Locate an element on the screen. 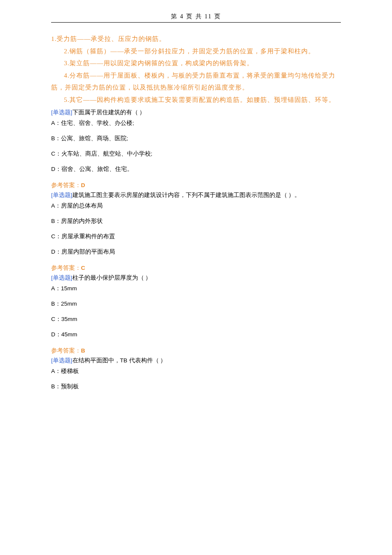  question-text: 建筑施工图主要表示房屋的建筑设计内容，下列不属于建筑施工图表示范围的是（ ）。 is located at coordinates (187, 195).